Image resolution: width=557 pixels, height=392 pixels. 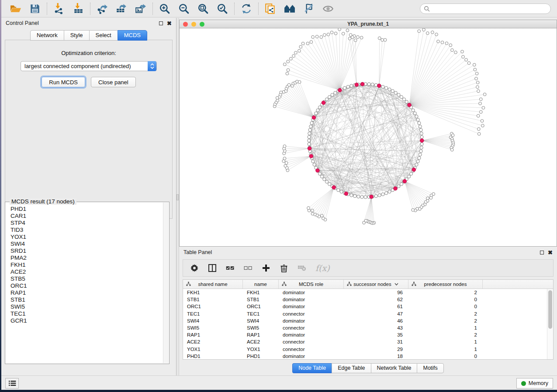 What do you see at coordinates (230, 268) in the screenshot?
I see `select-all-rows-button` at bounding box center [230, 268].